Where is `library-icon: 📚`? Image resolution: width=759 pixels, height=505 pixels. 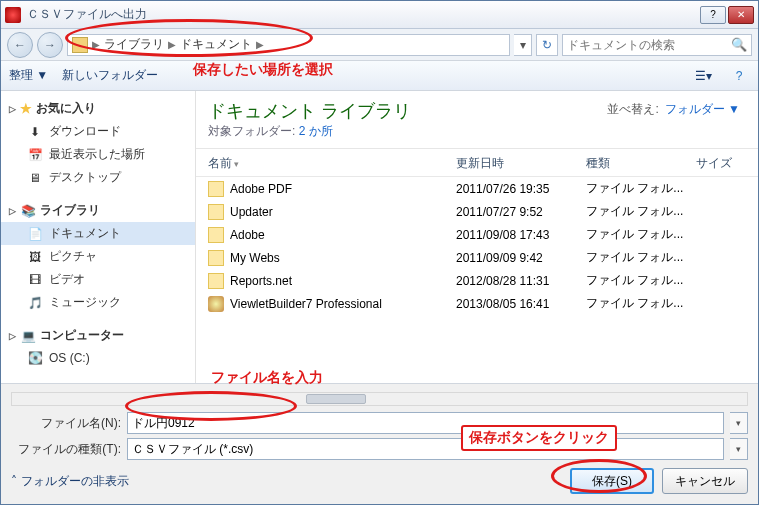
library-icon: 📚 is located at coordinates (28, 211).